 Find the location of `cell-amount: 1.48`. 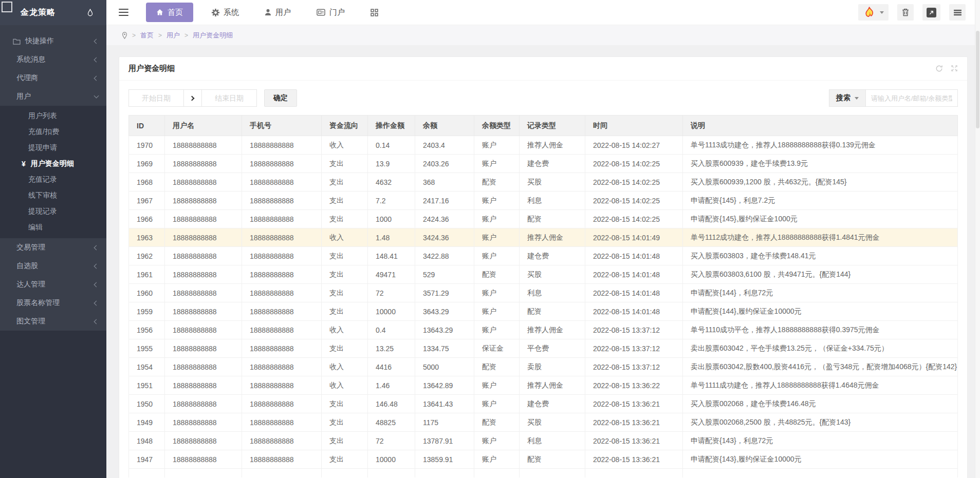

cell-amount: 1.48 is located at coordinates (392, 238).